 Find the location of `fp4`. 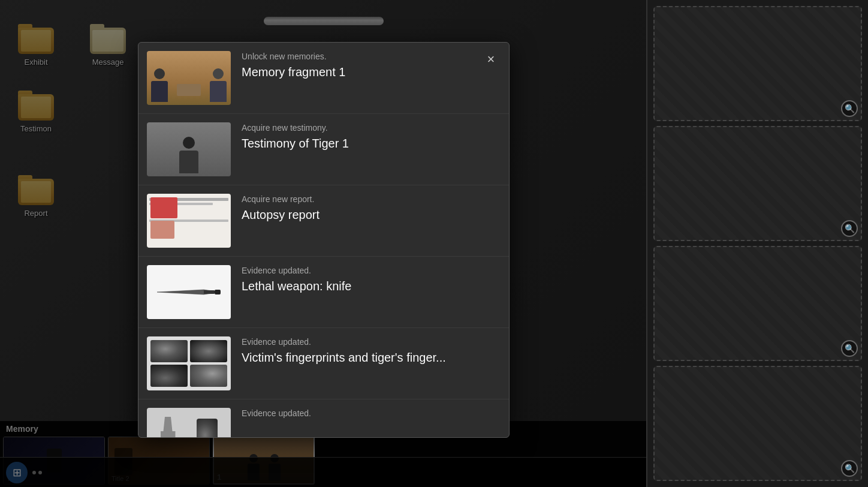

fp4 is located at coordinates (209, 375).